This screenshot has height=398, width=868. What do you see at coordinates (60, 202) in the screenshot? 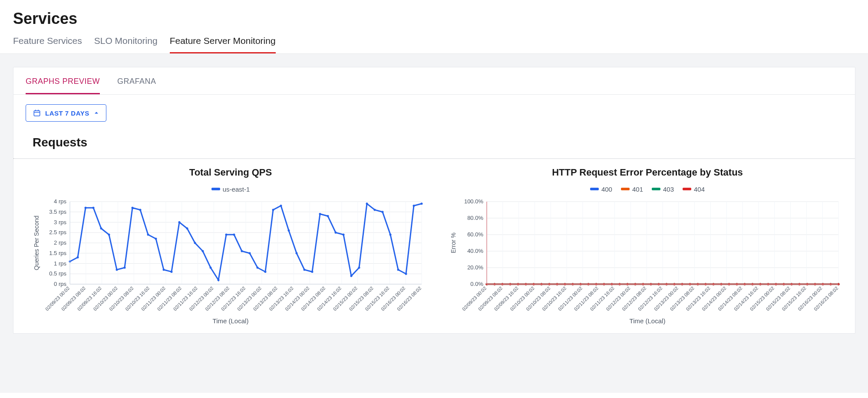
I see `svg-text: 4 rps` at bounding box center [60, 202].